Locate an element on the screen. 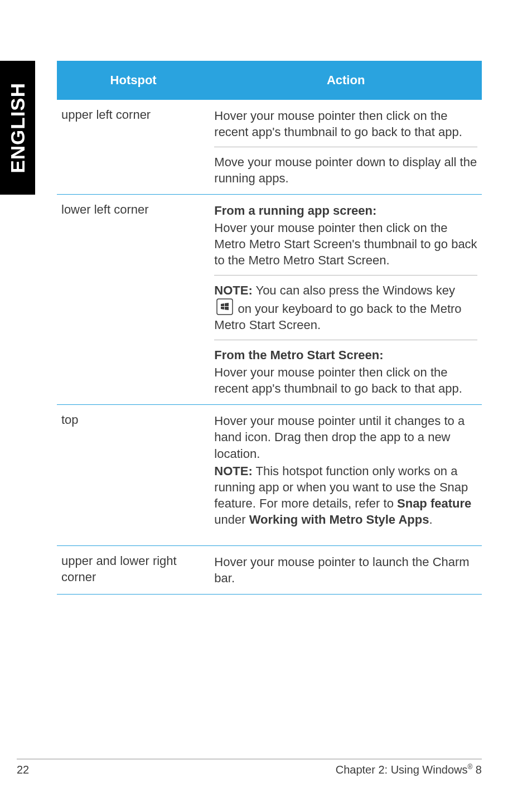  action-paragraph: Hover your mouse pointer until it change… is located at coordinates (346, 437).